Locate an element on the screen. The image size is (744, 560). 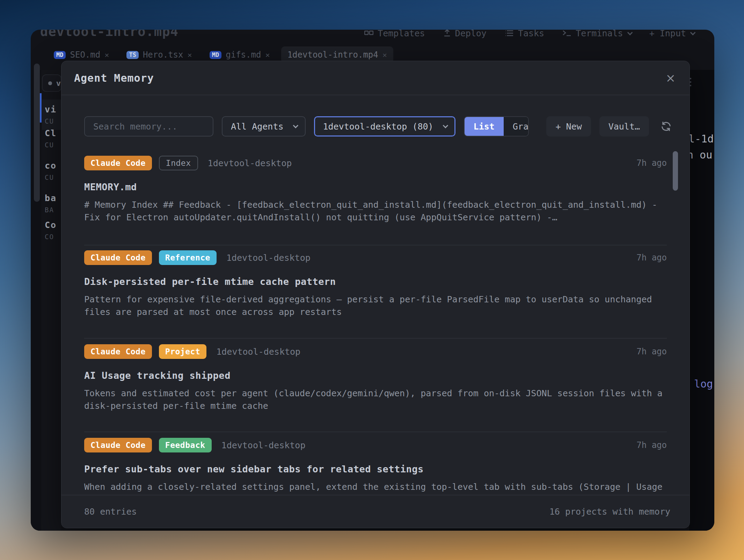
preview-label: v is located at coordinates (59, 83).